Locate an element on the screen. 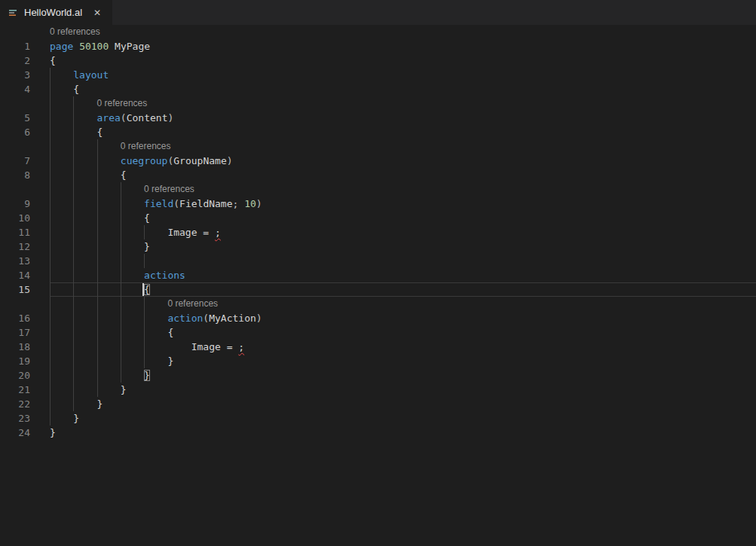 Image resolution: width=756 pixels, height=546 pixels. line-number: 3 is located at coordinates (15, 75).